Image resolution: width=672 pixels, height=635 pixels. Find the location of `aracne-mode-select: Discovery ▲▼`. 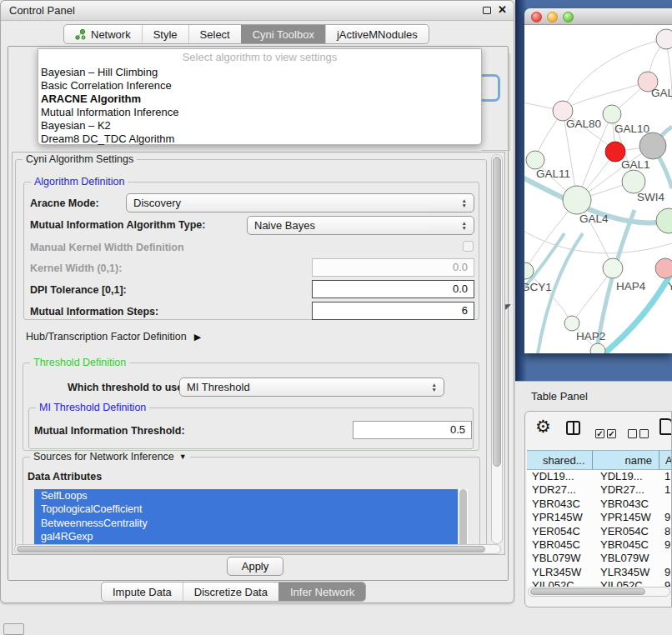

aracne-mode-select: Discovery ▲▼ is located at coordinates (300, 203).